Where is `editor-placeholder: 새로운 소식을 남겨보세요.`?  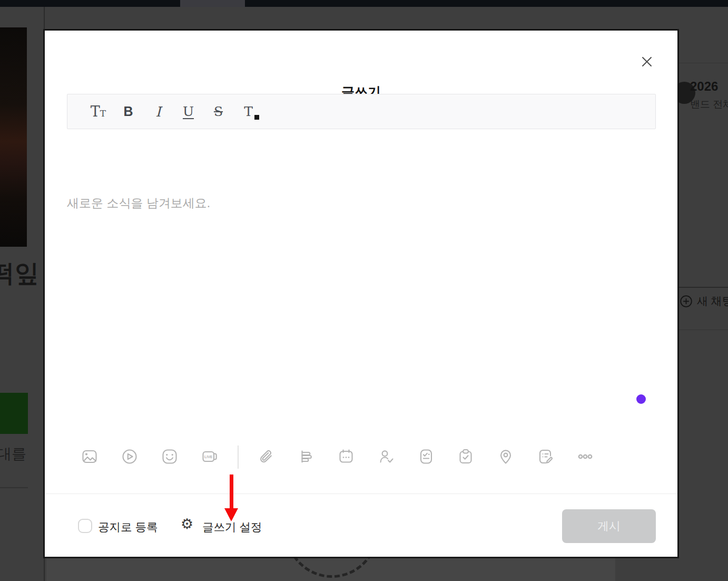
editor-placeholder: 새로운 소식을 남겨보세요. is located at coordinates (139, 204).